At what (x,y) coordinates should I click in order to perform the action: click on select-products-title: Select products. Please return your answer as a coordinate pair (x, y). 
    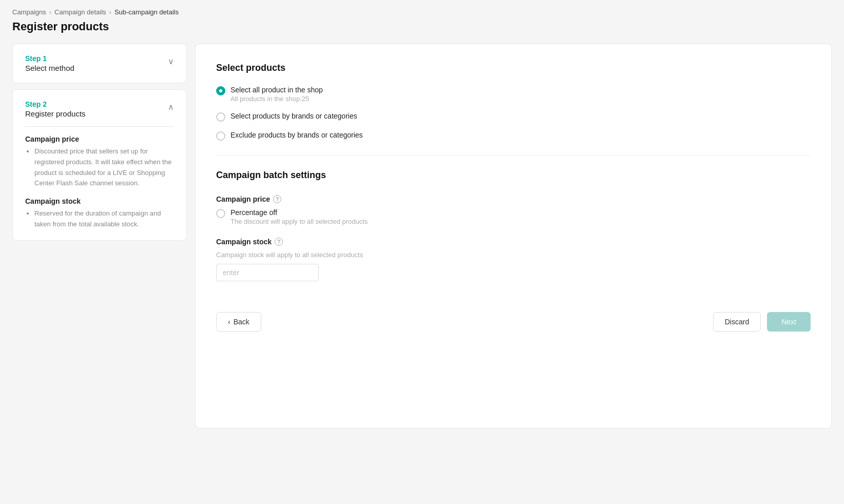
    Looking at the image, I should click on (513, 68).